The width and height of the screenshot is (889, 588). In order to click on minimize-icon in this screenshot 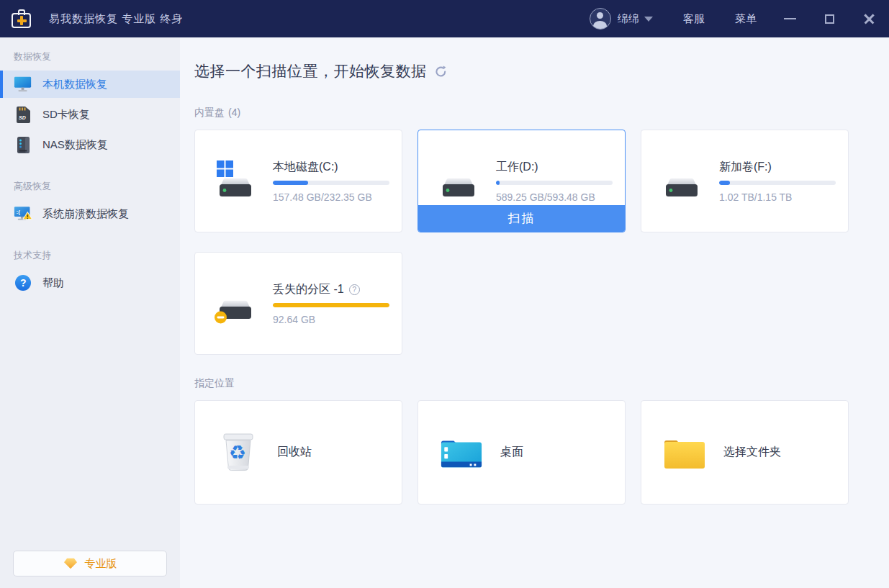, I will do `click(790, 19)`.